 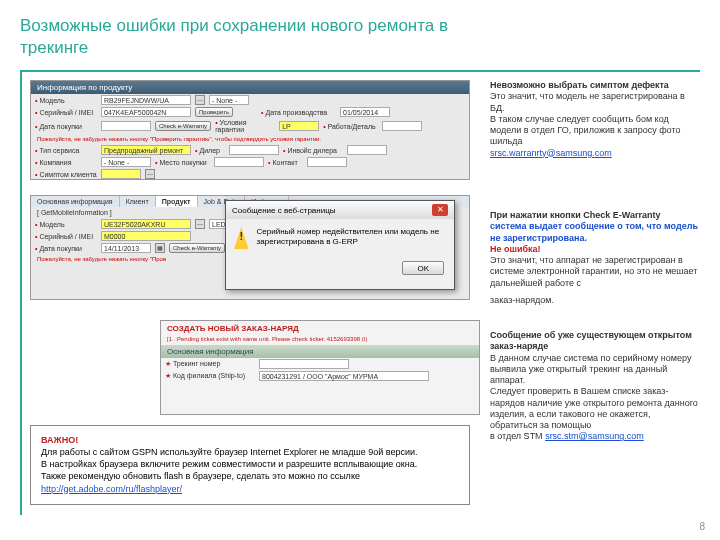 What do you see at coordinates (66, 162) in the screenshot?
I see `company-label: Компания` at bounding box center [66, 162].